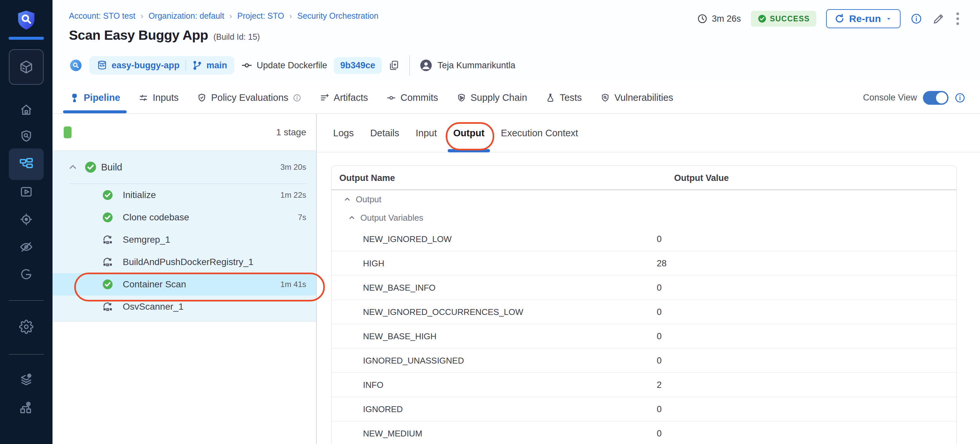  I want to click on tab-label: Supply Chain, so click(499, 97).